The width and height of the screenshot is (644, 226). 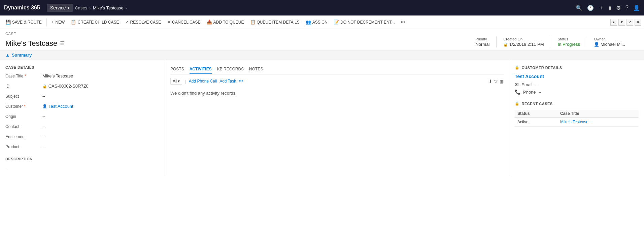 I want to click on customer-email-value: --, so click(x=537, y=85).